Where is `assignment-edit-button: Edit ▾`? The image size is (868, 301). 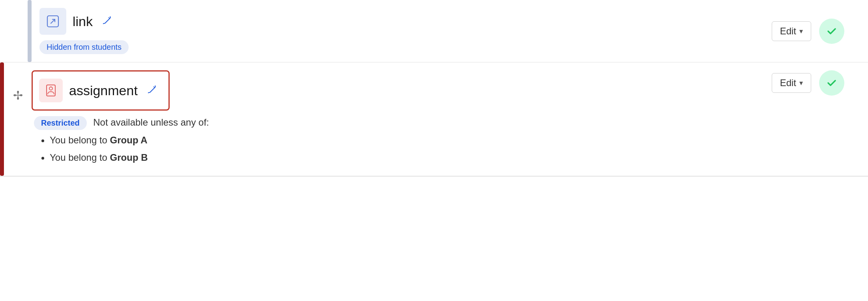 assignment-edit-button: Edit ▾ is located at coordinates (791, 83).